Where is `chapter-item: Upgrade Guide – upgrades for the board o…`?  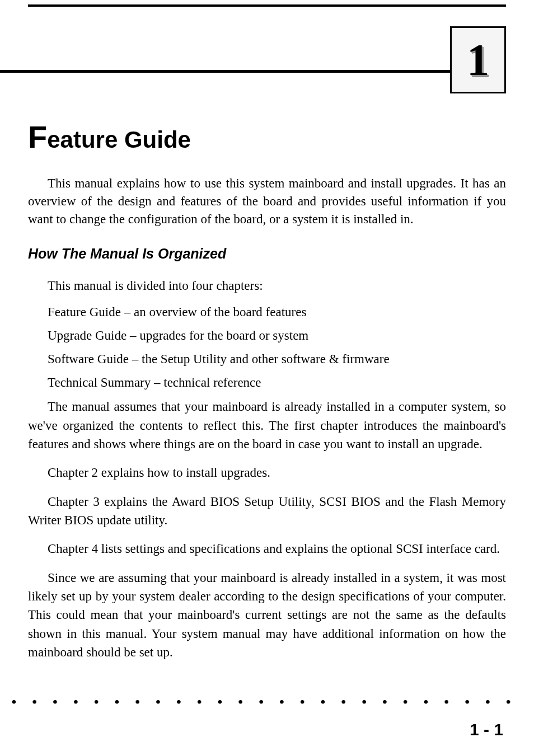
chapter-item: Upgrade Guide – upgrades for the board o… is located at coordinates (277, 336).